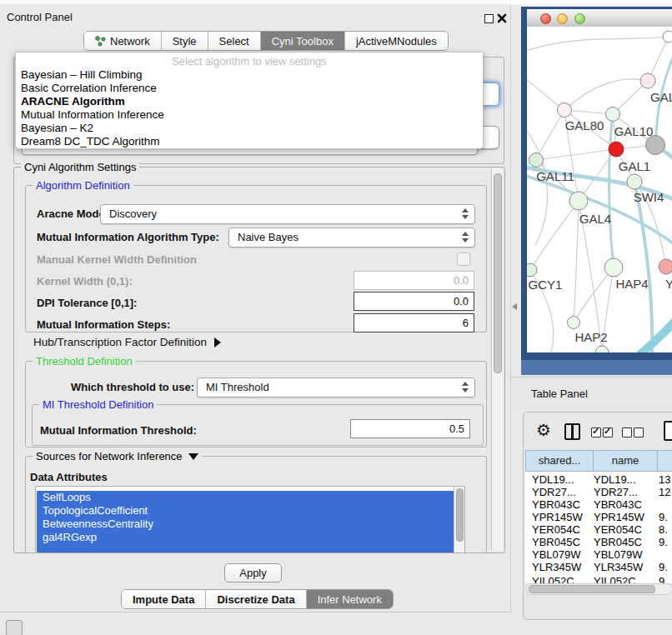 This screenshot has height=635, width=672. What do you see at coordinates (497, 359) in the screenshot?
I see `settings-scrollbar` at bounding box center [497, 359].